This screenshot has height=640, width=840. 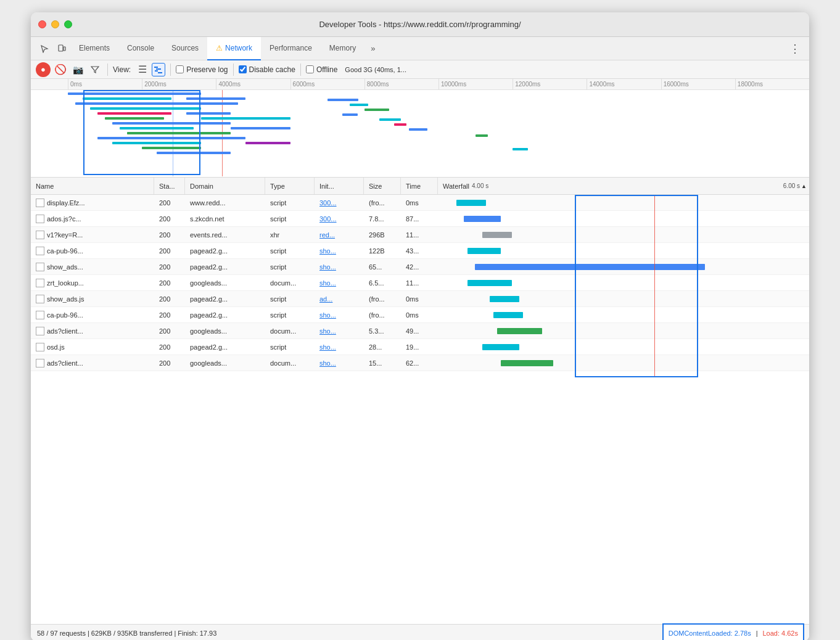 What do you see at coordinates (185, 49) in the screenshot?
I see `tab-sources: Sources` at bounding box center [185, 49].